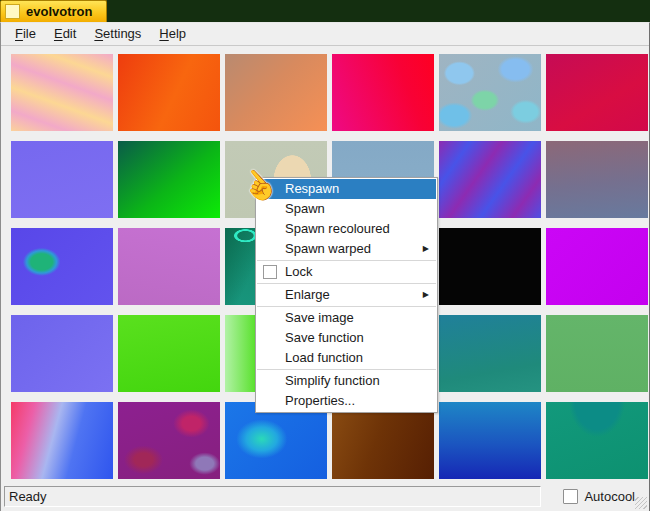  Describe the element at coordinates (325, 496) in the screenshot. I see `statusbar: Ready Autocool` at that location.